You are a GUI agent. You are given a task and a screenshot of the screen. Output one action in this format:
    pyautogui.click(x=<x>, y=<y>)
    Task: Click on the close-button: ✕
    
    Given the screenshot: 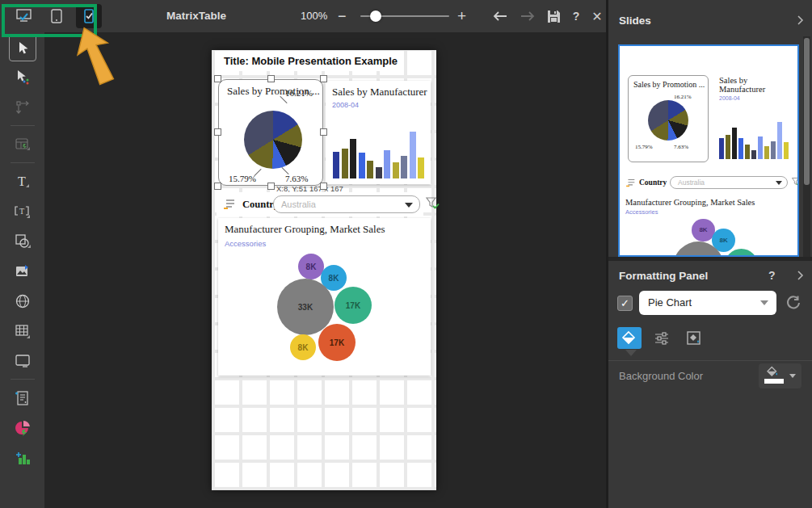 What is the action you would take?
    pyautogui.click(x=597, y=16)
    